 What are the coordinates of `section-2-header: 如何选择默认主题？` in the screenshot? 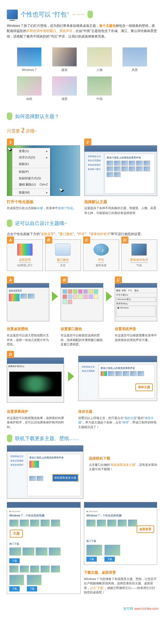 It's located at (82, 117).